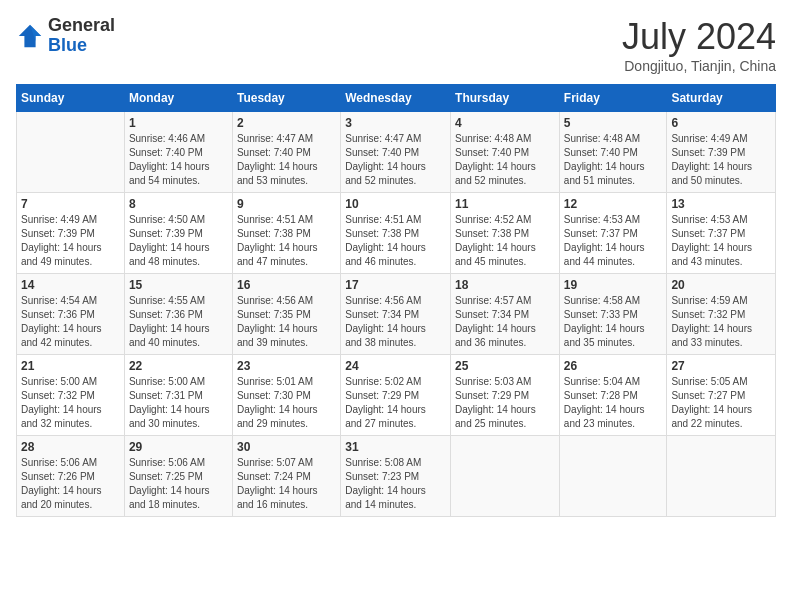 The image size is (792, 612). I want to click on day-detail: Sunrise: 5:06 AM Sunset: 7:26 PM Dayligh…, so click(70, 484).